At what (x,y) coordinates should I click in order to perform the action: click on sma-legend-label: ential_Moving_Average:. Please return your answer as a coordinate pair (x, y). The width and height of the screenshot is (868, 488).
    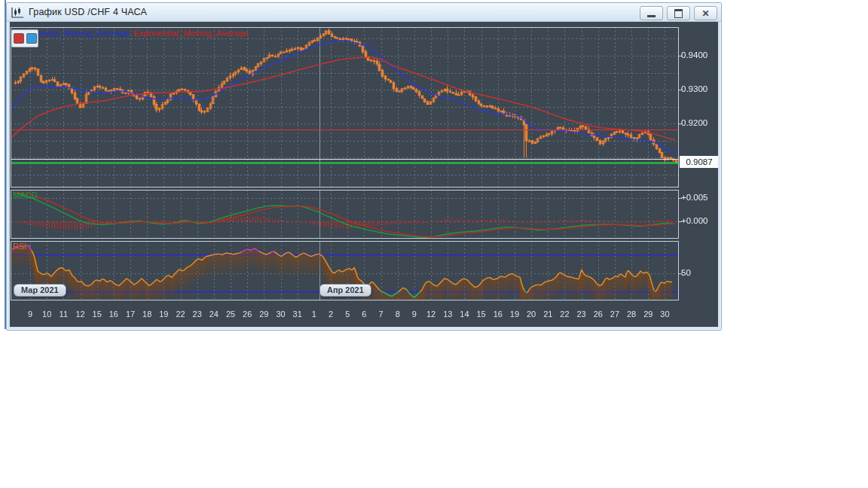
    Looking at the image, I should click on (84, 33).